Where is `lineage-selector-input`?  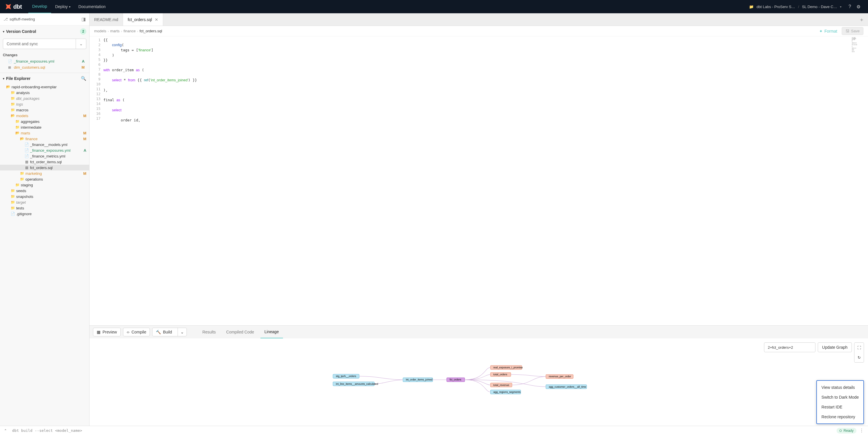
lineage-selector-input is located at coordinates (790, 347).